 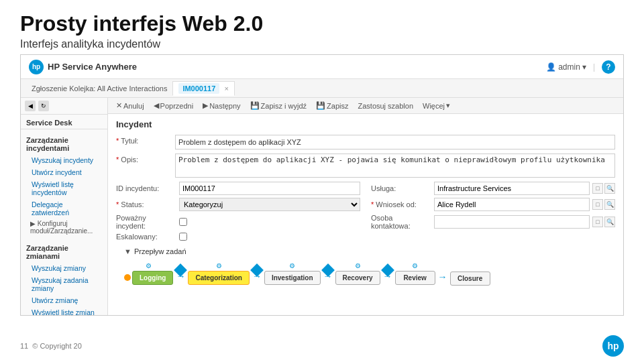 What do you see at coordinates (156, 106) in the screenshot?
I see `prev-icon: ◀` at bounding box center [156, 106].